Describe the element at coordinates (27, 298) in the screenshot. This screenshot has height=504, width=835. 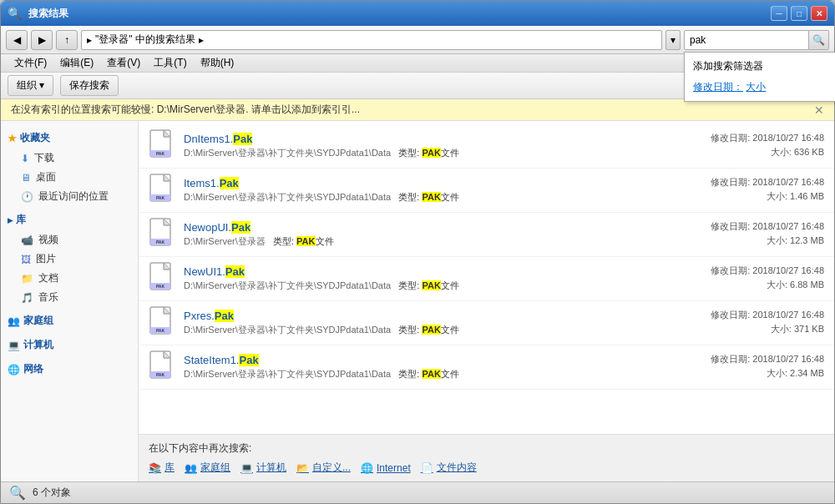
I see `music-icon: 🎵` at that location.